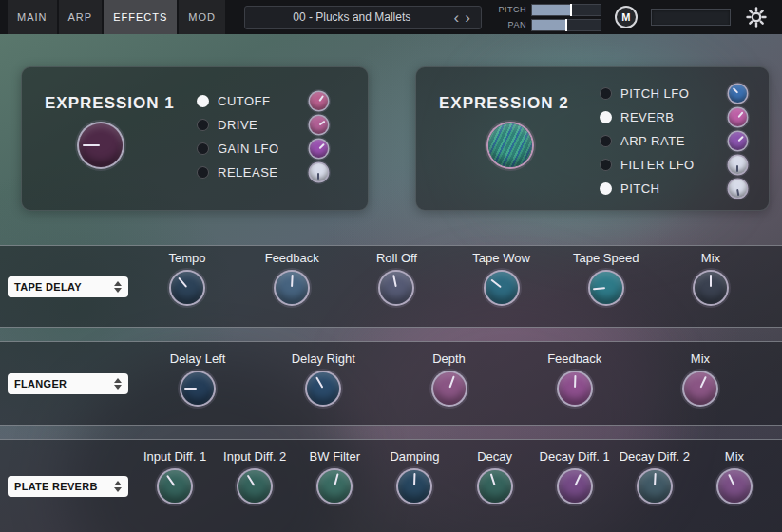 The width and height of the screenshot is (782, 532). I want to click on knob-label: Decay Diff. 1, so click(575, 456).